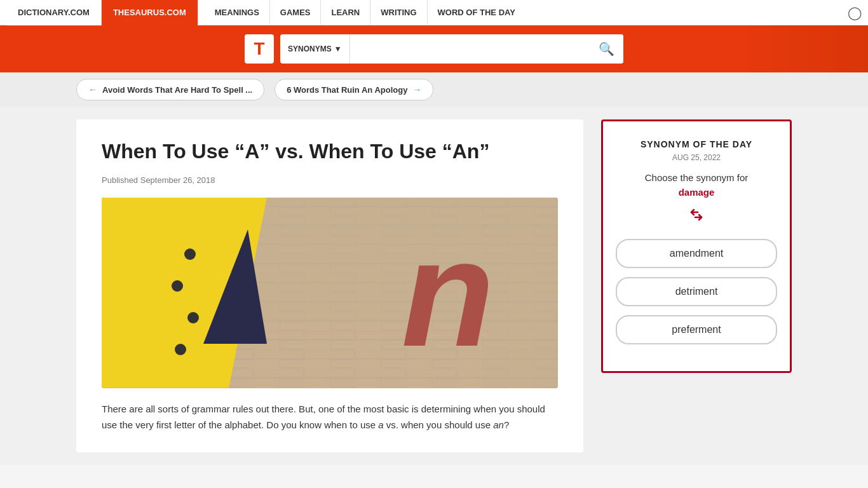 The width and height of the screenshot is (868, 488). What do you see at coordinates (346, 13) in the screenshot?
I see `nav-learn: LEARN` at bounding box center [346, 13].